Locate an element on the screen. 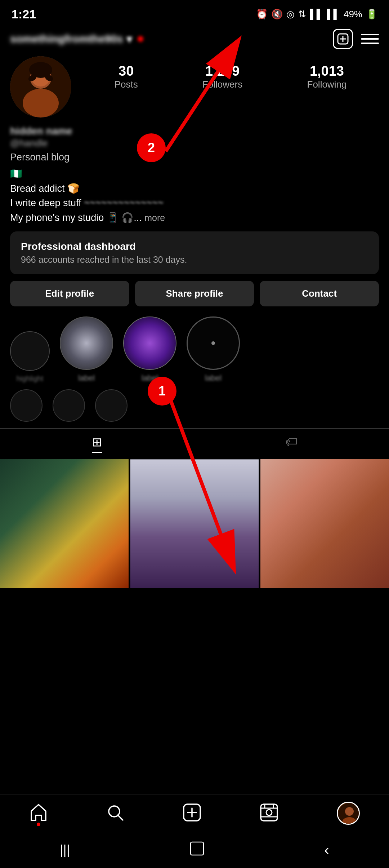 The width and height of the screenshot is (389, 868). home-active-dot is located at coordinates (39, 824).